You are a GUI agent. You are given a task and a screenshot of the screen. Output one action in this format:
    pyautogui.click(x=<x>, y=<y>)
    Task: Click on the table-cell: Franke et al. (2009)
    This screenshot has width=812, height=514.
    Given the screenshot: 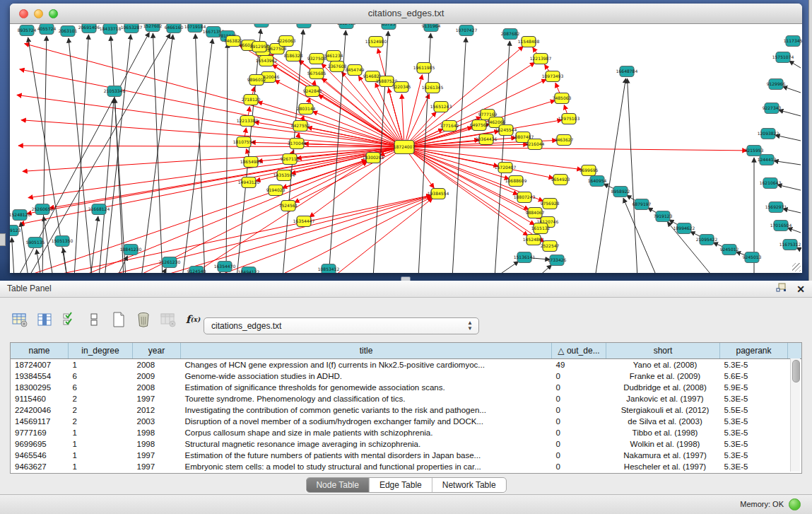 What is the action you would take?
    pyautogui.click(x=663, y=376)
    